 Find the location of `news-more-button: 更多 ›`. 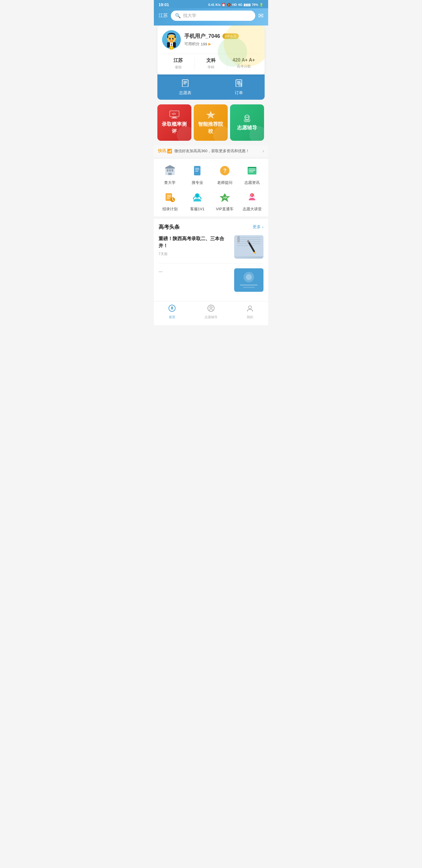

news-more-button: 更多 › is located at coordinates (258, 227).